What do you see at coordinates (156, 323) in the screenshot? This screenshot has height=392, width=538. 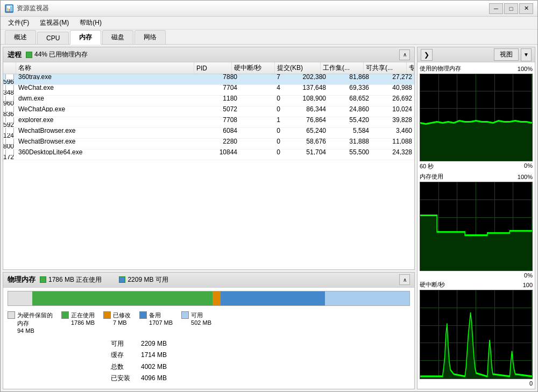 I see `legend-item: 备用 1707 MB` at bounding box center [156, 323].